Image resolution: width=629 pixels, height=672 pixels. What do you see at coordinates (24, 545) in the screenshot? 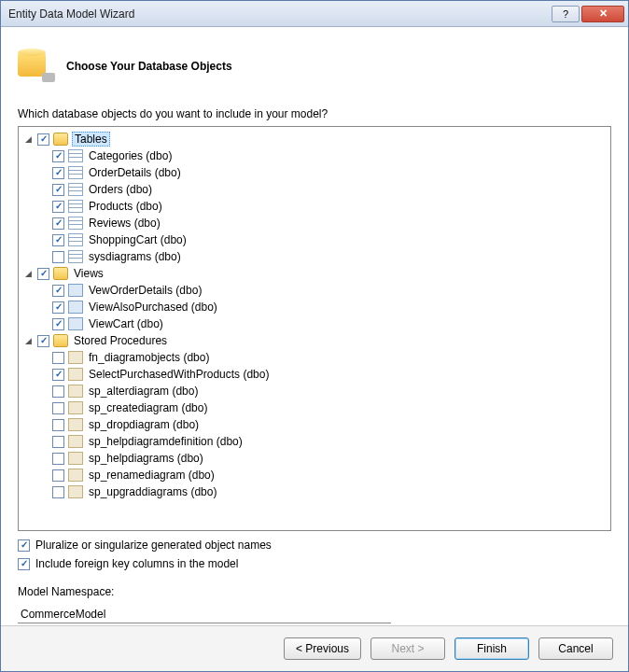
I see `checkbox-pluralize` at bounding box center [24, 545].